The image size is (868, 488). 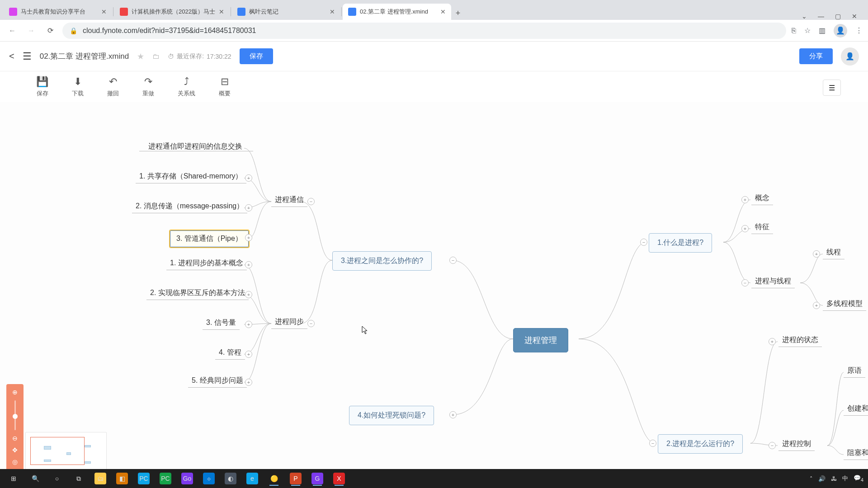 I want to click on mindmap-node: 2. 实现临界区互斥的基本方法, so click(x=198, y=293).